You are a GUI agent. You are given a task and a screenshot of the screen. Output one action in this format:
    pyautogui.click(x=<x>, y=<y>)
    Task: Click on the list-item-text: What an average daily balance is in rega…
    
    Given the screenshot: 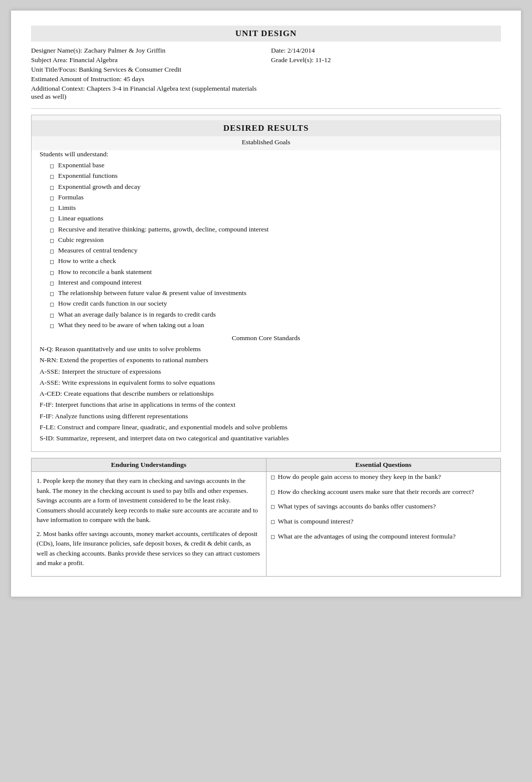 What is the action you would take?
    pyautogui.click(x=137, y=315)
    